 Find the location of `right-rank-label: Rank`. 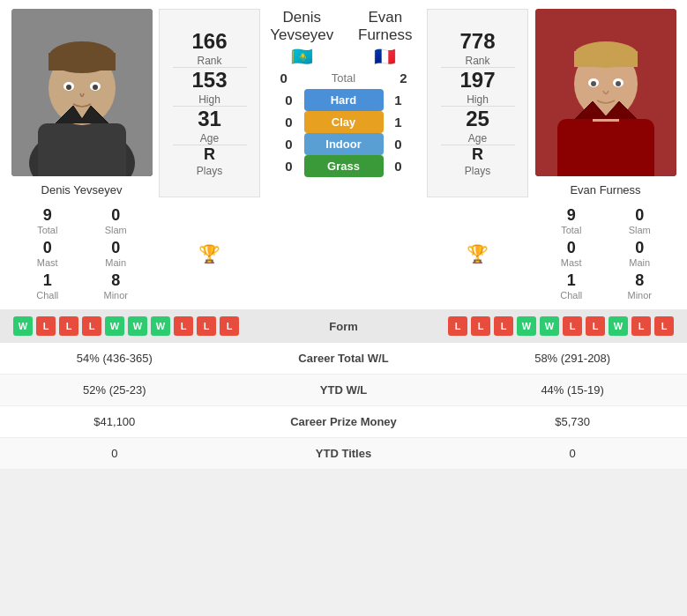

right-rank-label: Rank is located at coordinates (477, 61).